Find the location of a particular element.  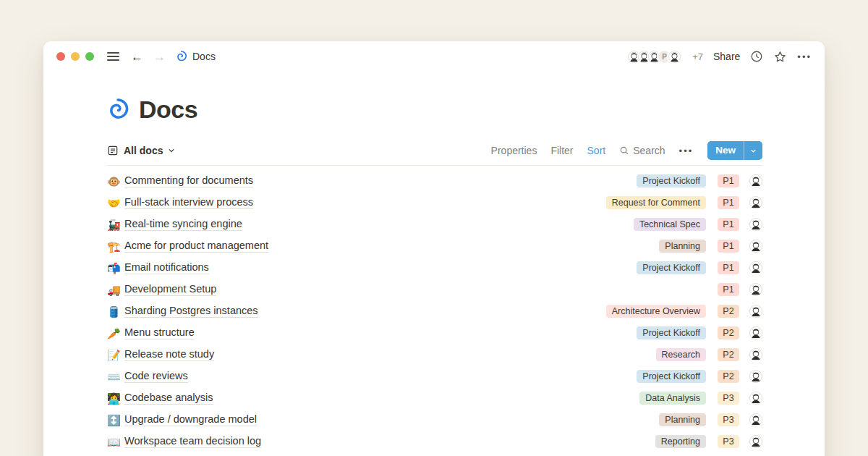

collaborator-avatar-stack: P is located at coordinates (654, 56).